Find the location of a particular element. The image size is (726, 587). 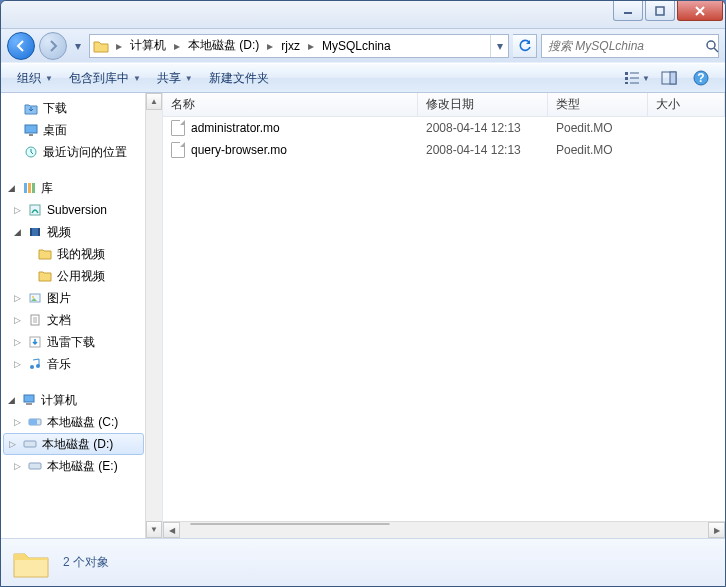

close-button is located at coordinates (700, 11).